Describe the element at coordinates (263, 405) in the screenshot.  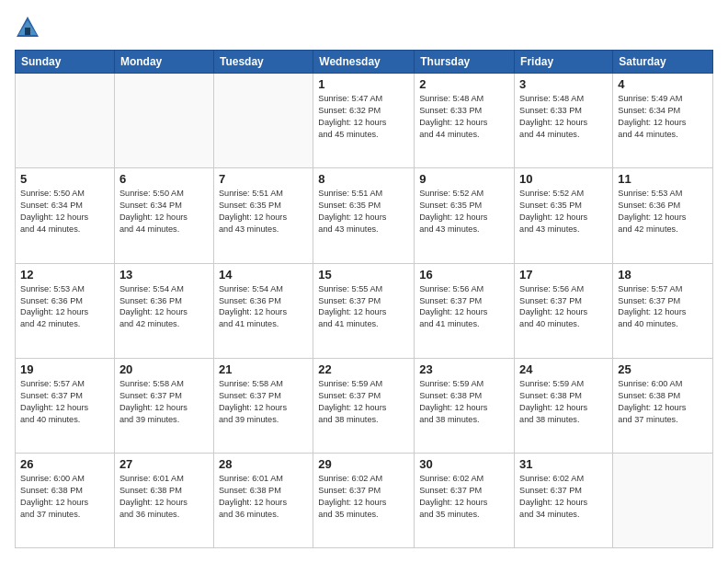
I see `day-cell-21: 21Sunrise: 5:58 AM Sunset: 6:37 PM Dayli…` at that location.